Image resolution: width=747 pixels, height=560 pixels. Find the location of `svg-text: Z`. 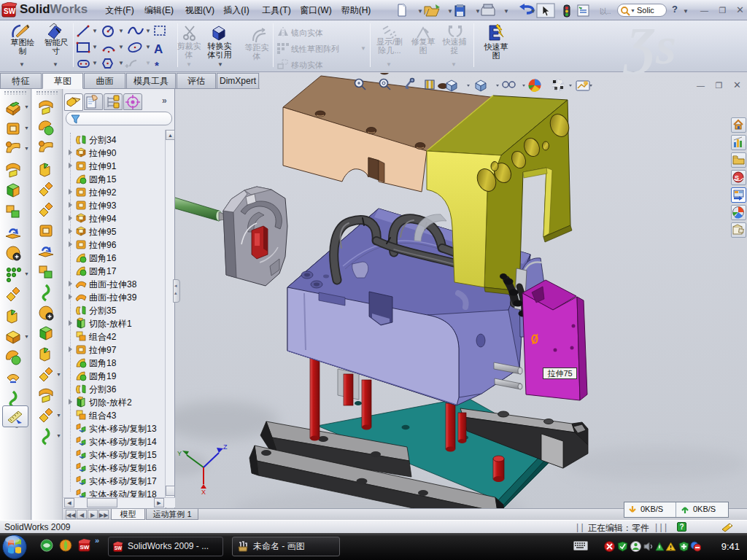

svg-text: Z is located at coordinates (225, 447).